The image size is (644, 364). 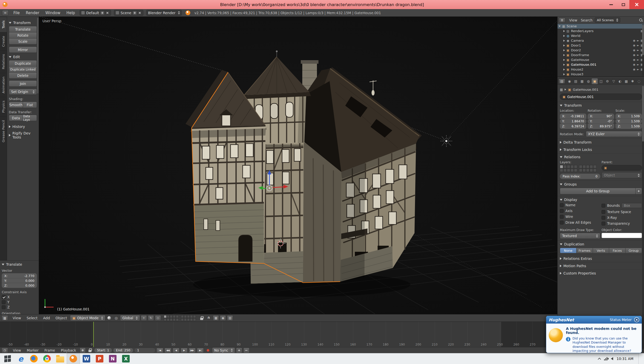 What do you see at coordinates (622, 218) in the screenshot?
I see `display-xray-checkbox: X-Ray` at bounding box center [622, 218].